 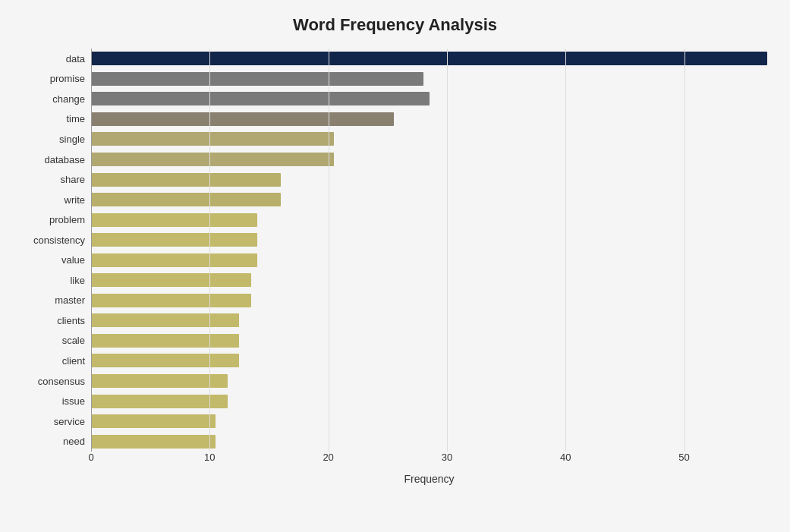 I want to click on y-label: data, so click(x=76, y=58).